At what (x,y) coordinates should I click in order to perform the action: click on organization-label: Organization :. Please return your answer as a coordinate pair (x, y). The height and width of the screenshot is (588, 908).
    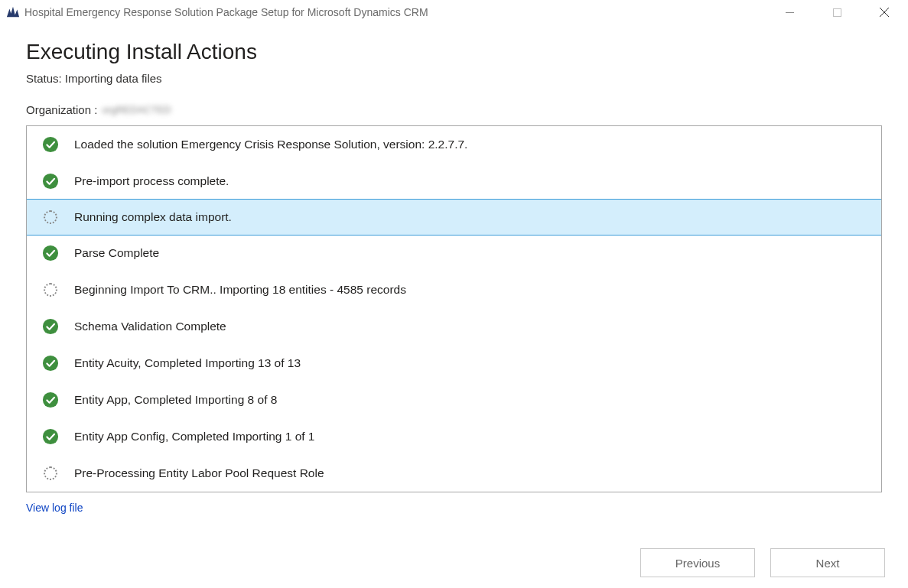
    Looking at the image, I should click on (61, 110).